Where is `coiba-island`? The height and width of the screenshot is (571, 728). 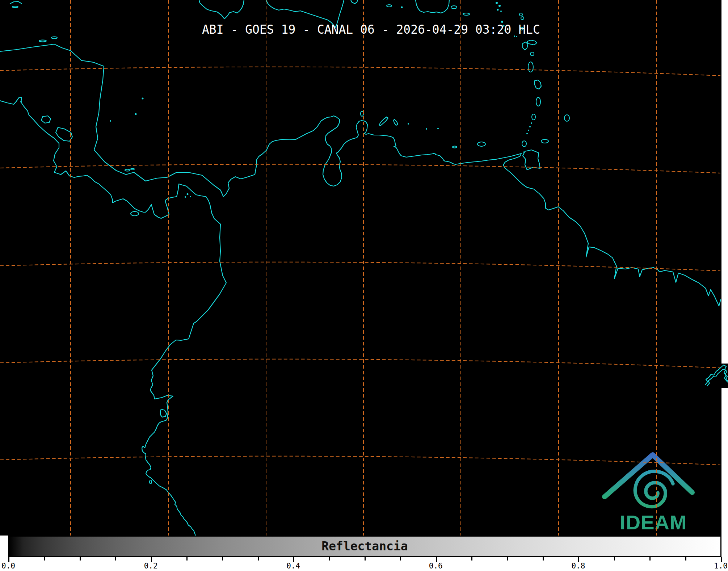 coiba-island is located at coordinates (135, 214).